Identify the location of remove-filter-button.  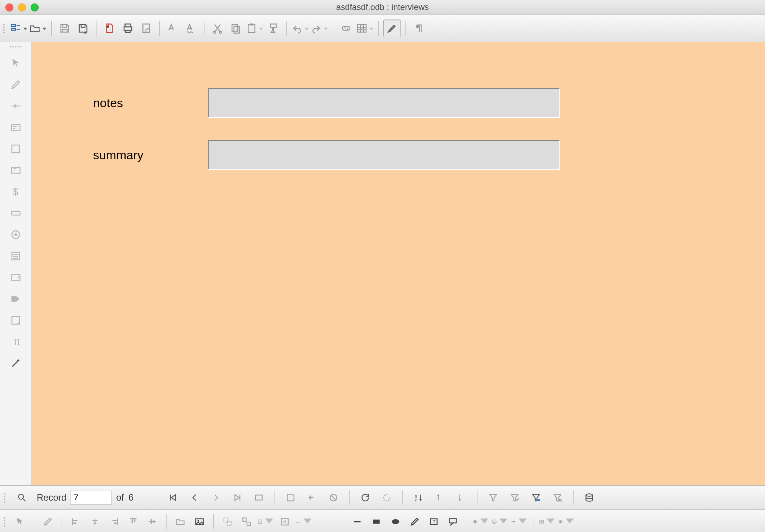
(557, 498).